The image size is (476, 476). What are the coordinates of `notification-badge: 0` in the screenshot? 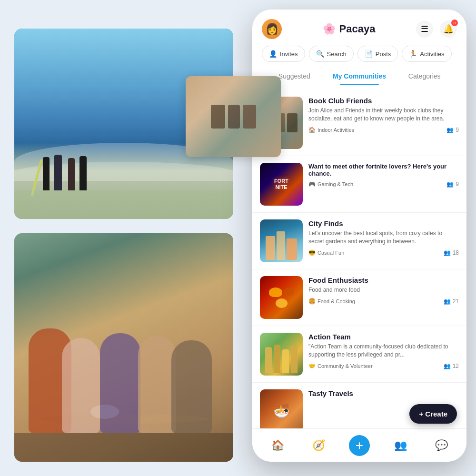 It's located at (455, 23).